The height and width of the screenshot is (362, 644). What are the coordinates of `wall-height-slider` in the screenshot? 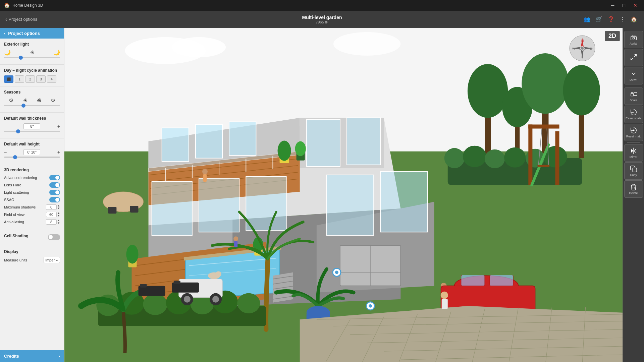 It's located at (32, 157).